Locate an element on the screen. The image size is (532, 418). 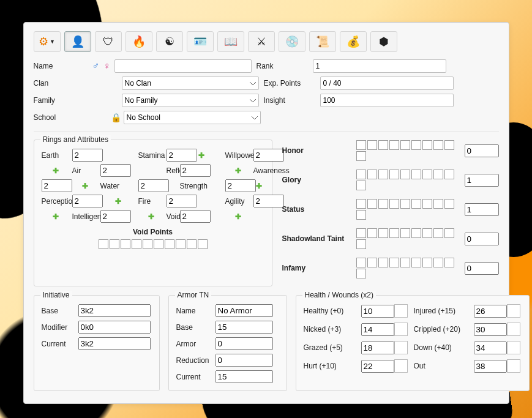
init-base-label: Base is located at coordinates (60, 311).